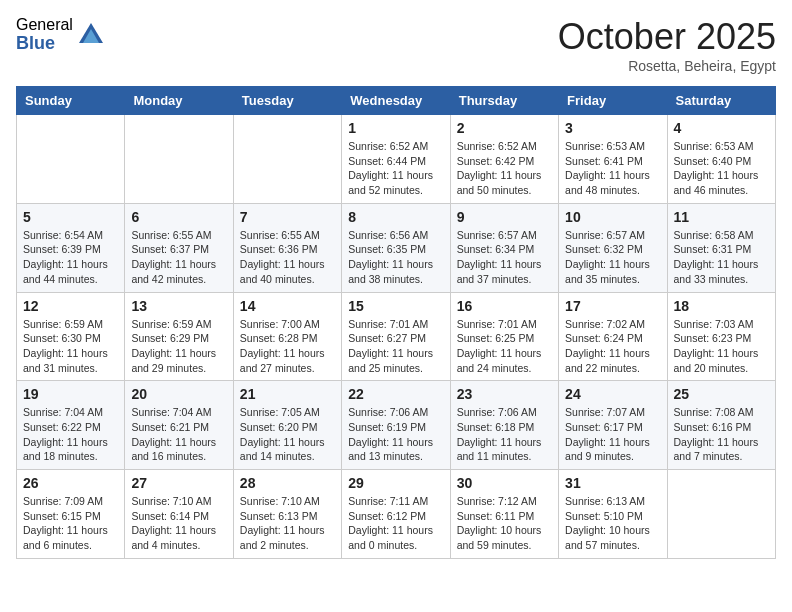  What do you see at coordinates (179, 426) in the screenshot?
I see `calendar-cell: 20Sunrise: 7:04 AM Sunset: 6:21 PM Dayli…` at bounding box center [179, 426].